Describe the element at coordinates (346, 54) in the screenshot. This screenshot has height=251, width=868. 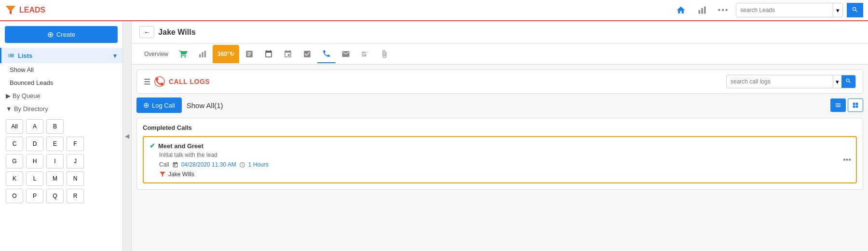
I see `email-icon` at that location.